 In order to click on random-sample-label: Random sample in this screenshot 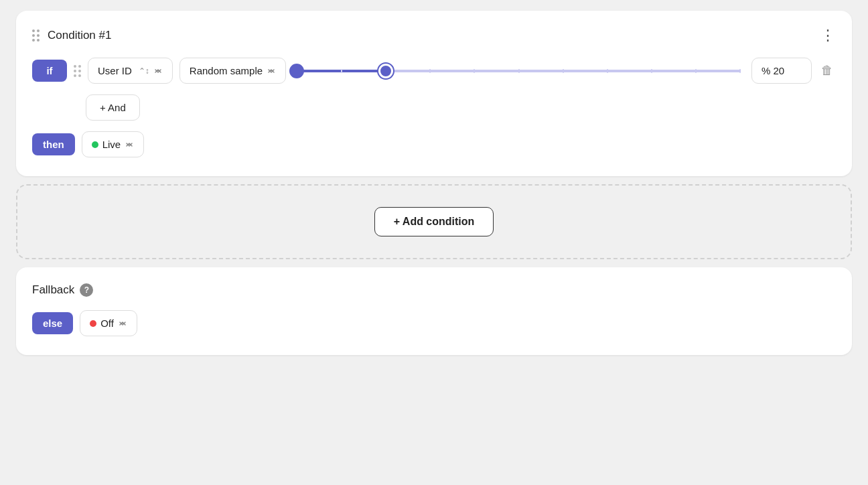, I will do `click(226, 71)`.